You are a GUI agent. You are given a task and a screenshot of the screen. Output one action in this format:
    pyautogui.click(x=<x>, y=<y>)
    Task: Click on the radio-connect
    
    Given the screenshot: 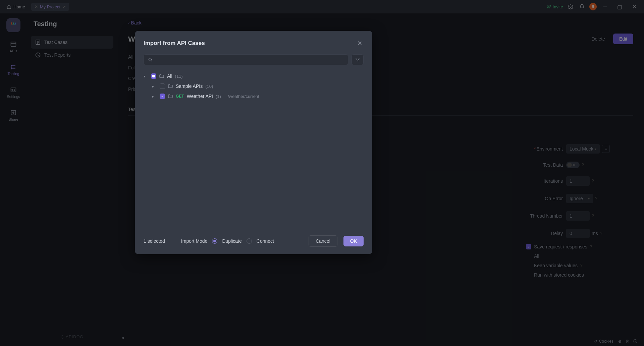 What is the action you would take?
    pyautogui.click(x=249, y=241)
    